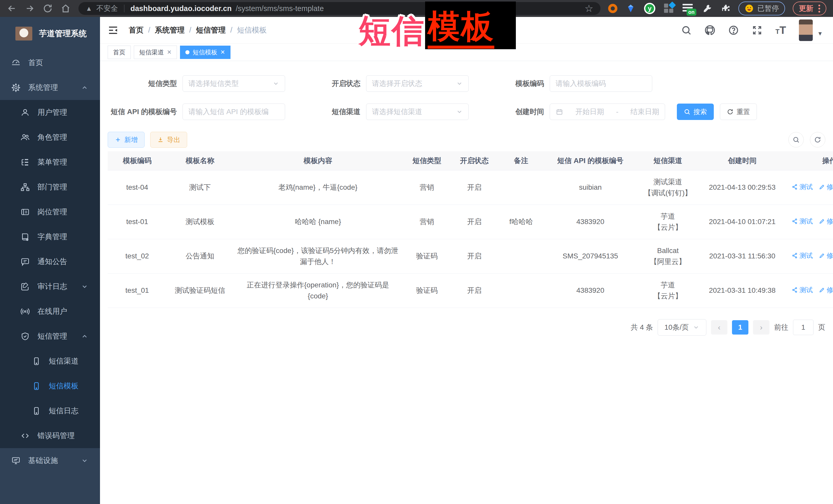  Describe the element at coordinates (50, 386) in the screenshot. I see `sidebar-item-sms-template: 短信模板` at that location.